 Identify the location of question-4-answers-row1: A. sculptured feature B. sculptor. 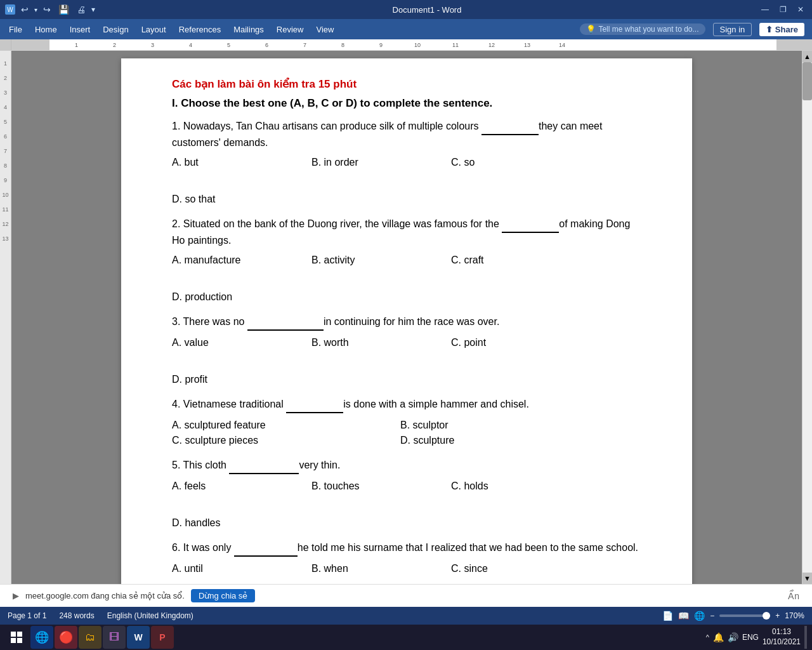
(407, 425).